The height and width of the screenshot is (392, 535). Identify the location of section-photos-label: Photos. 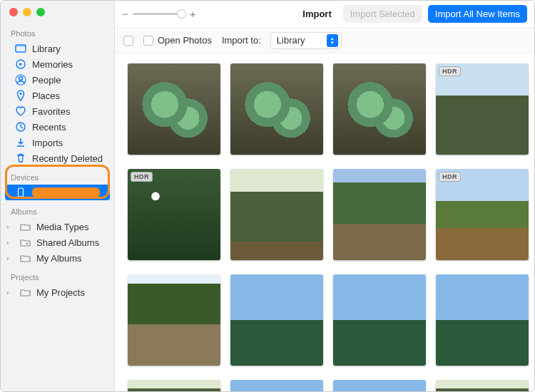
(57, 31).